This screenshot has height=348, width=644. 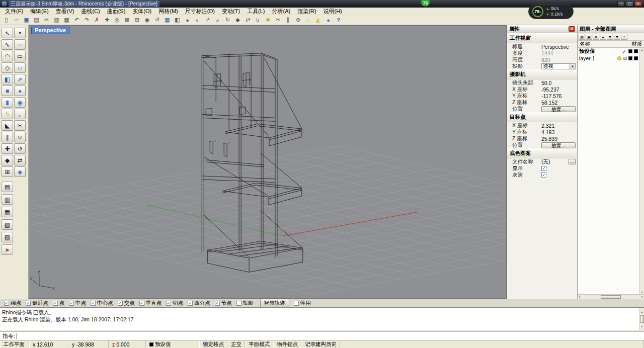 What do you see at coordinates (609, 58) in the screenshot?
I see `layer-row-layer1: layer 1` at bounding box center [609, 58].